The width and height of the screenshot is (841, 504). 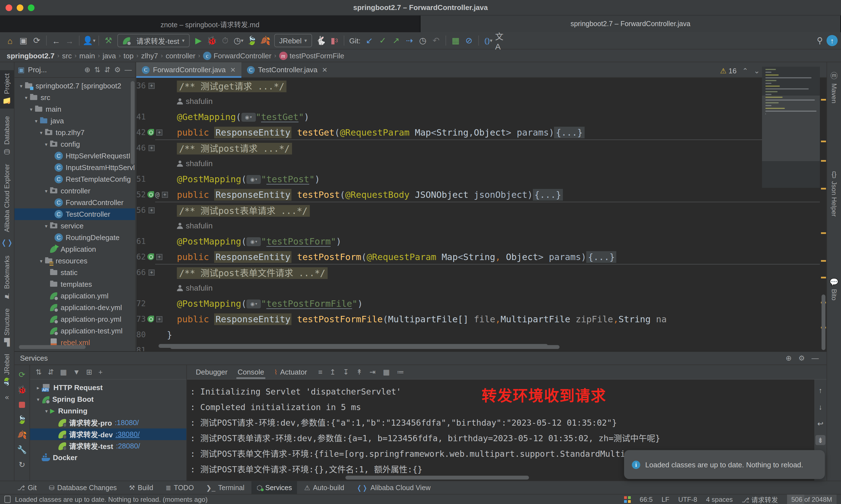 I want to click on debug-bug-icon: 🐞, so click(x=212, y=41).